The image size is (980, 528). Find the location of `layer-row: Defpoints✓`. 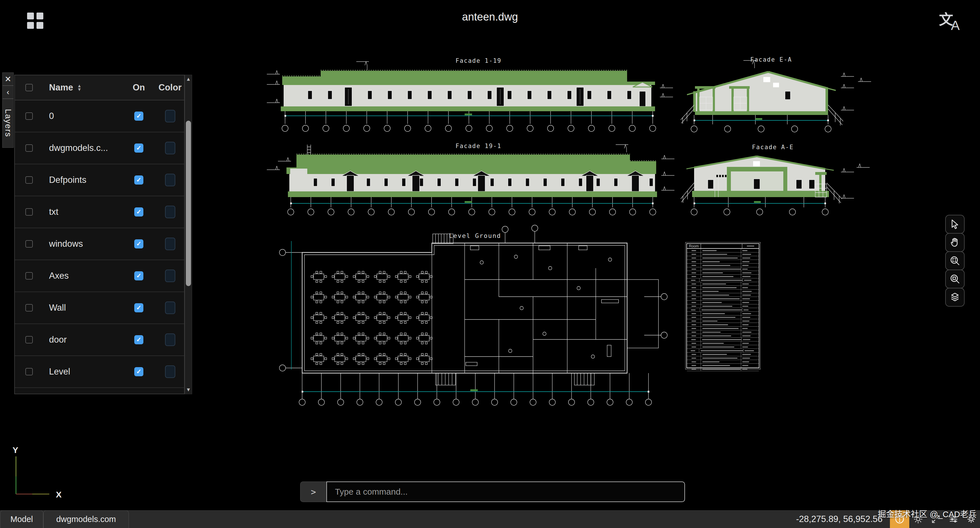

layer-row: Defpoints✓ is located at coordinates (100, 180).